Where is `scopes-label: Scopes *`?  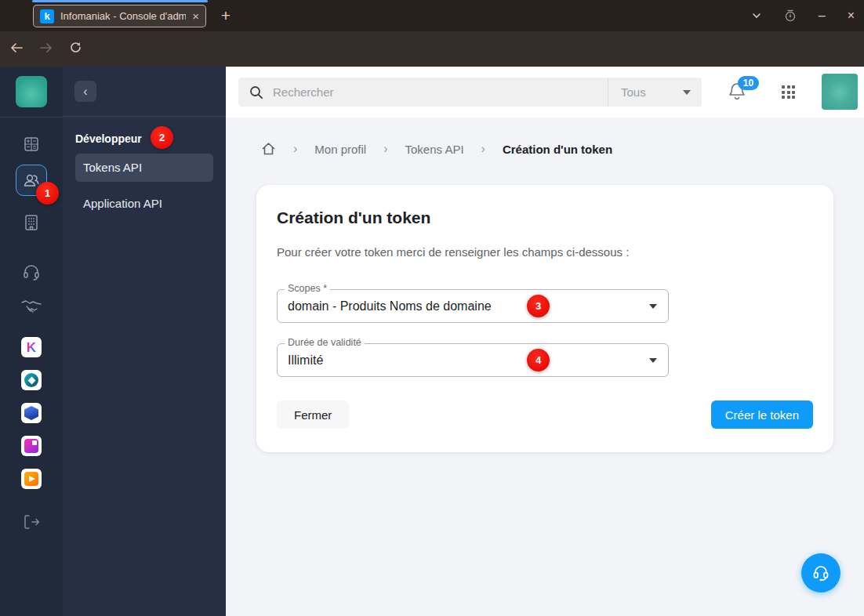
scopes-label: Scopes * is located at coordinates (307, 288).